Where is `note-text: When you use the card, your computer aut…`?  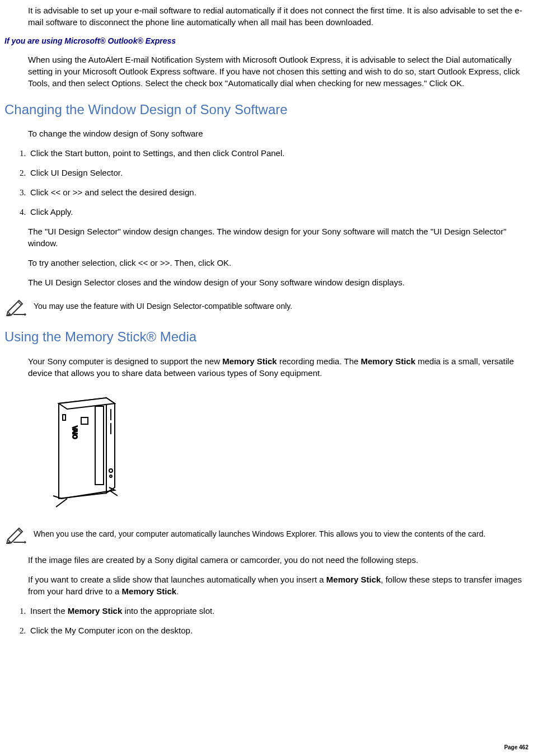 note-text: When you use the card, your computer aut… is located at coordinates (260, 533).